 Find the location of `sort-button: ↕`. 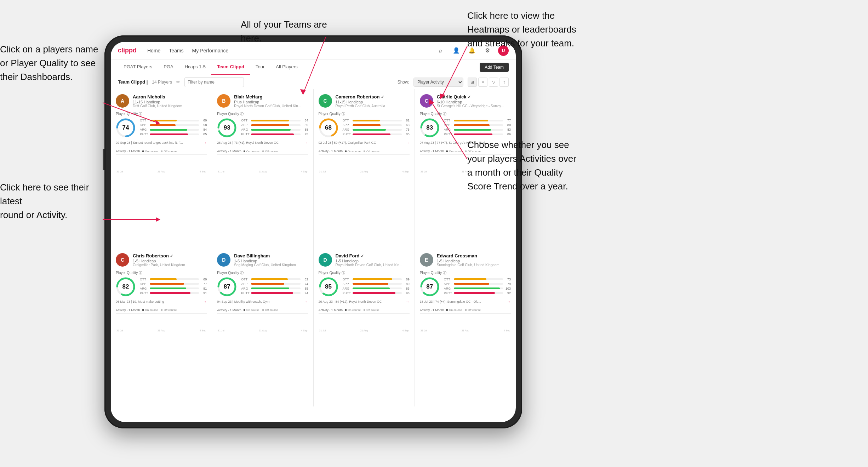

sort-button: ↕ is located at coordinates (504, 82).